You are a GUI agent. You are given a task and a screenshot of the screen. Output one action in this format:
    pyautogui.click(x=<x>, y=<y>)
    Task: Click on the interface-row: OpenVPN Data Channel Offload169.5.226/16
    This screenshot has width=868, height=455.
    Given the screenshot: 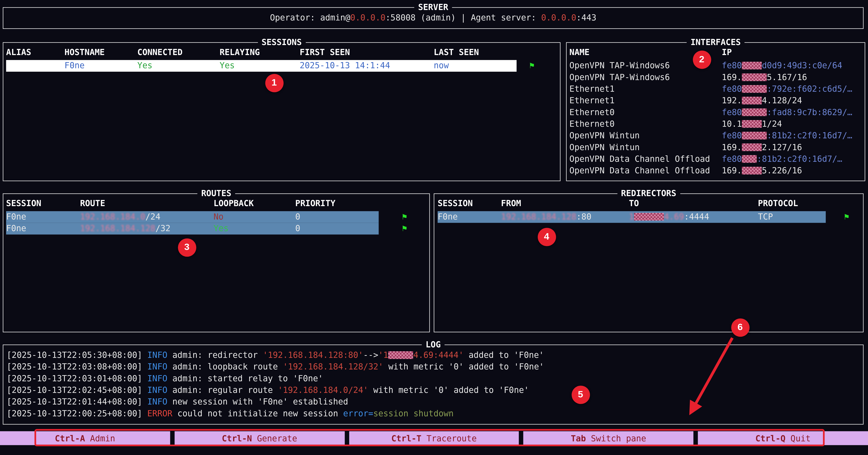 What is the action you would take?
    pyautogui.click(x=717, y=171)
    